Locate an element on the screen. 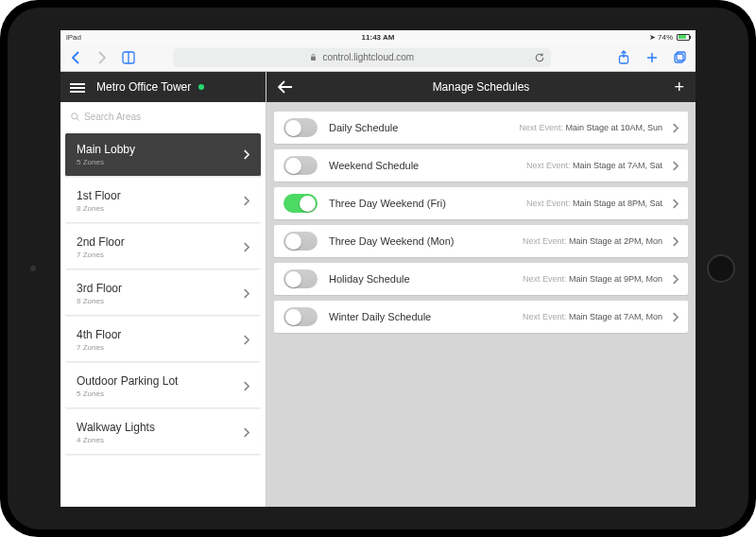 This screenshot has height=537, width=756. schedule-name: Weekend Schedule is located at coordinates (397, 165).